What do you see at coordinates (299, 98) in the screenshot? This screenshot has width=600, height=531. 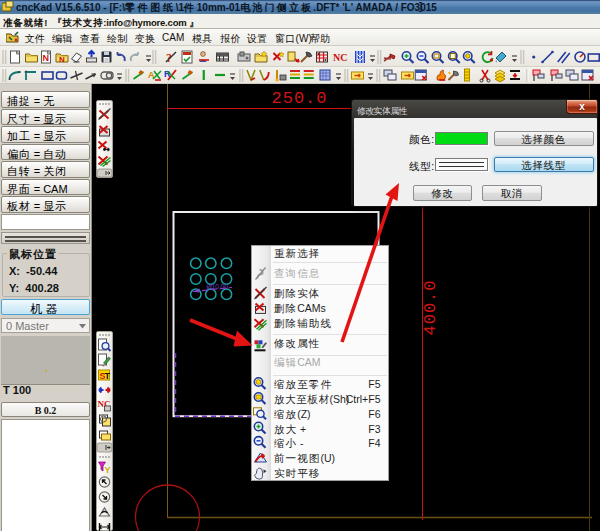 I see `svg-text: 250.0` at bounding box center [299, 98].